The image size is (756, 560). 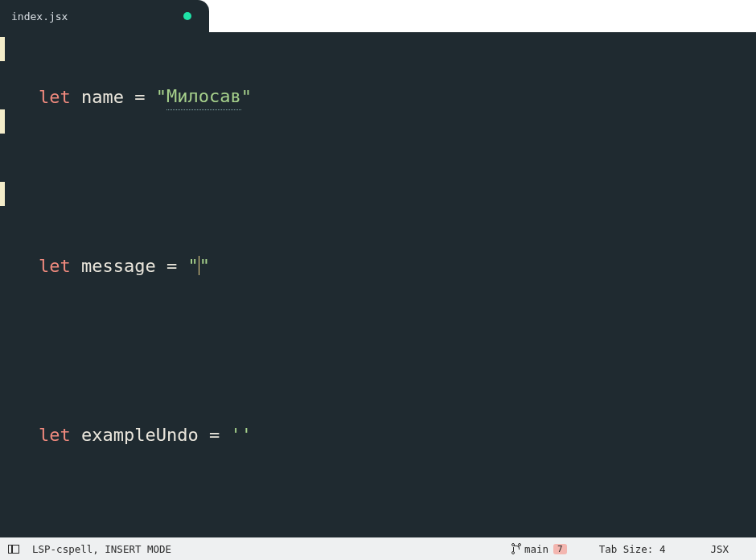 What do you see at coordinates (397, 435) in the screenshot?
I see `code-line: let exampleUndo = ''` at bounding box center [397, 435].